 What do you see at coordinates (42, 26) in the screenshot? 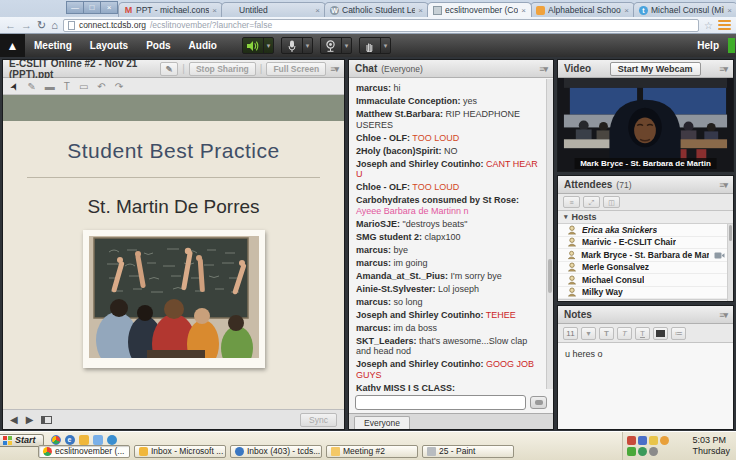
I see `reload-icon: ↻` at bounding box center [42, 26].